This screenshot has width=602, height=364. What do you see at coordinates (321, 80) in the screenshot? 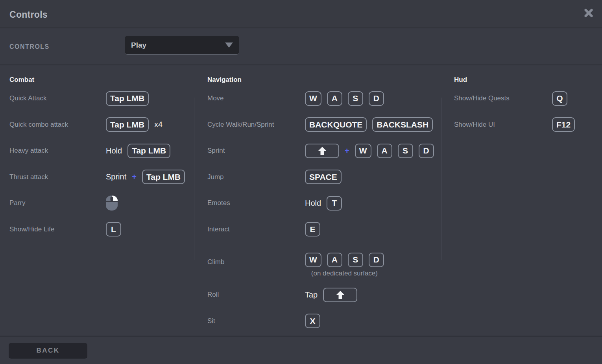
I see `section-title-navigation: Navigation` at bounding box center [321, 80].